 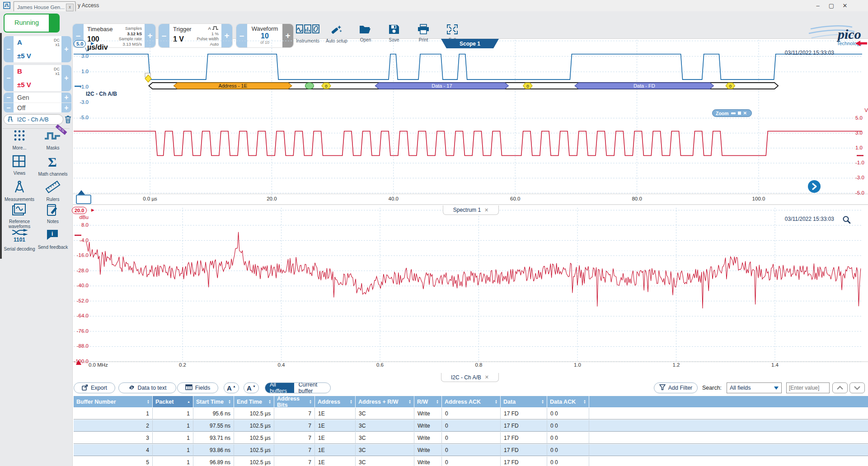 I want to click on table-row: 3193.71 ns102.5 µs71E3CWrite017 FD0 0, so click(x=471, y=438).